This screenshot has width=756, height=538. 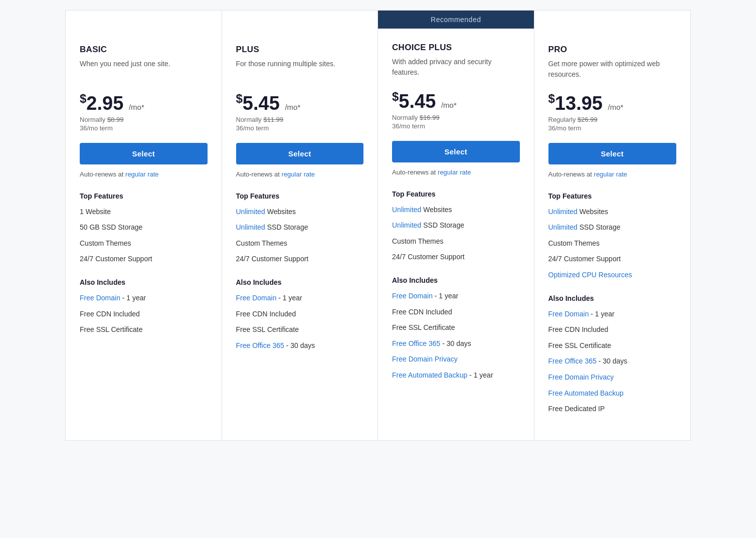 I want to click on select-button-pro: Select, so click(x=613, y=153).